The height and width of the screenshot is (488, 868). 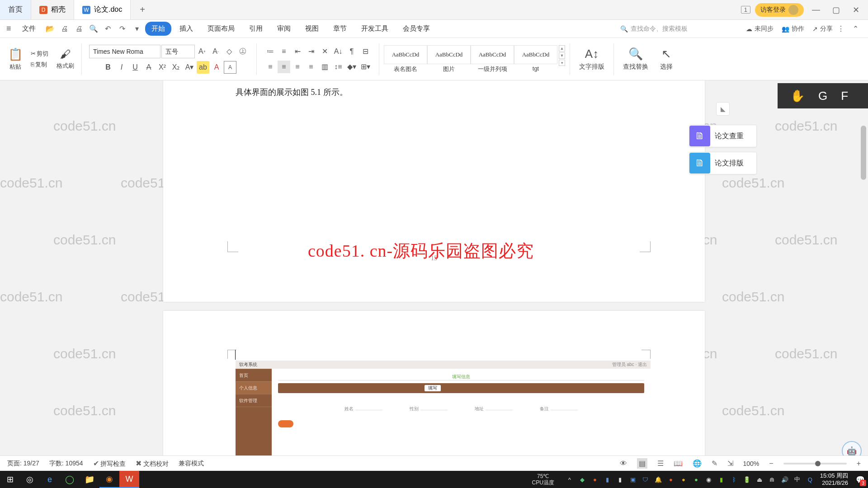 I want to click on close-button: ✕, so click(x=856, y=10).